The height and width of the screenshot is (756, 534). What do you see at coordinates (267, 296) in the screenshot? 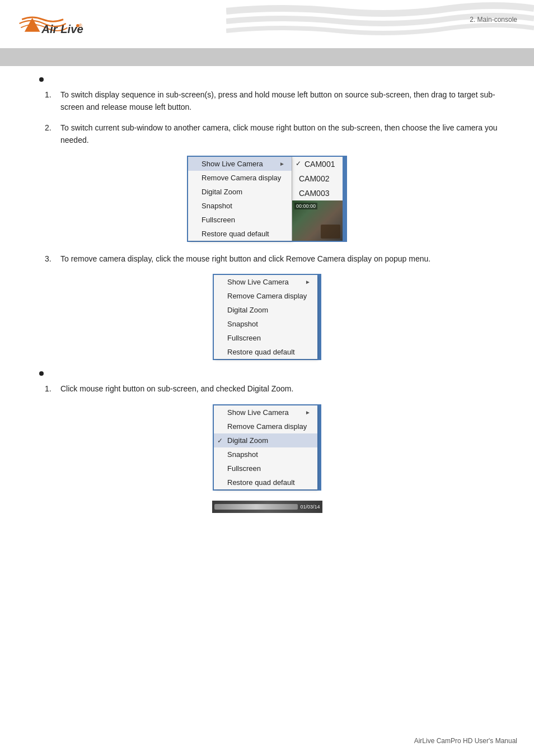
I see `menu-label-remove-2: Remove Camera display` at bounding box center [267, 296].